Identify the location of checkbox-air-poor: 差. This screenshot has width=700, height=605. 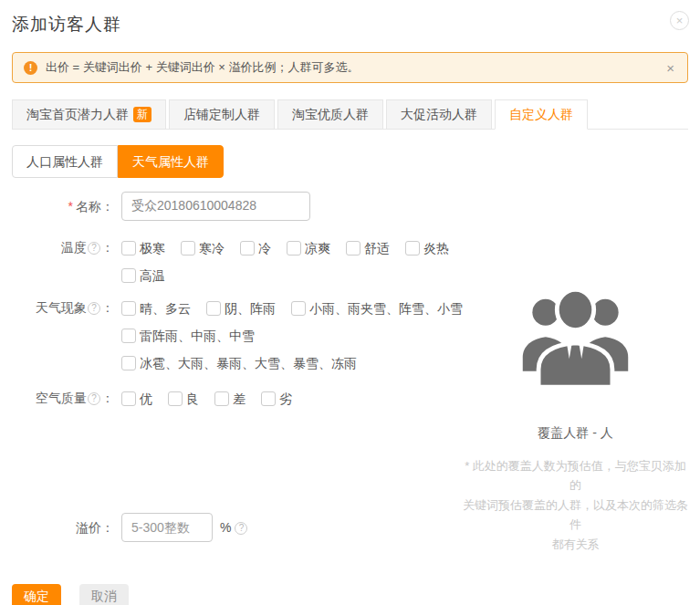
(230, 399).